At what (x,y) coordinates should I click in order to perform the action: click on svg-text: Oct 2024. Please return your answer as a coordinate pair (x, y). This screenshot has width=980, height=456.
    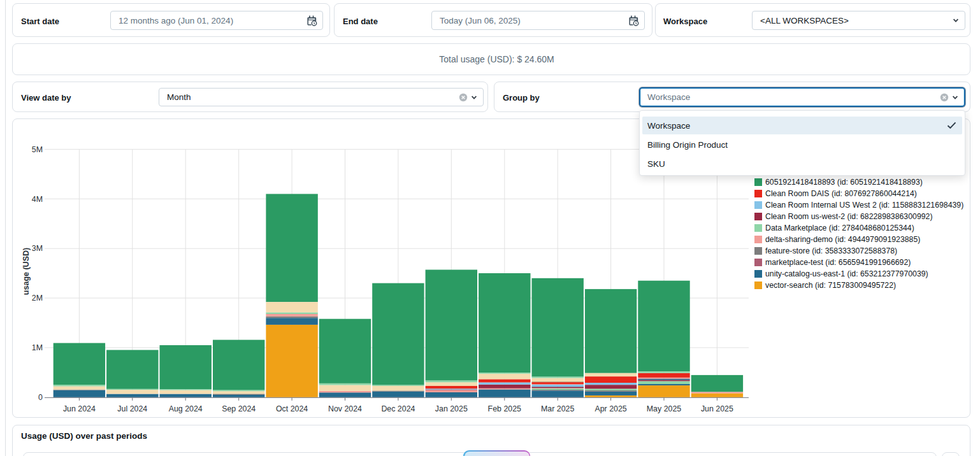
    Looking at the image, I should click on (292, 409).